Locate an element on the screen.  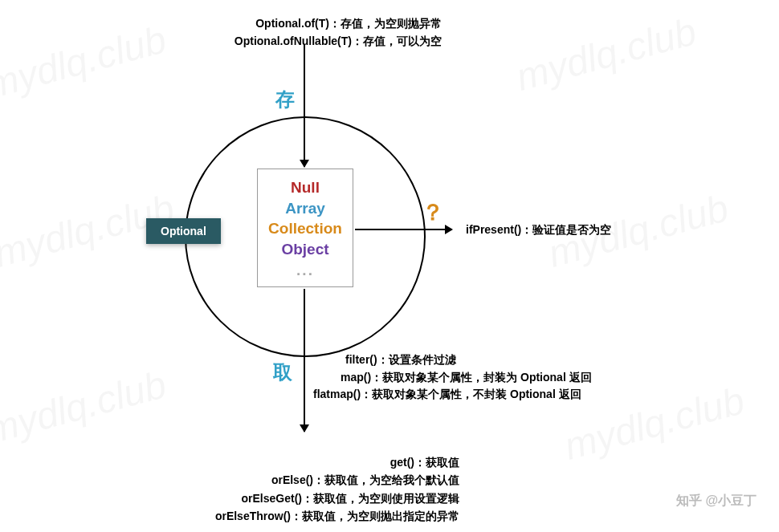
type-array: Array is located at coordinates (305, 209).